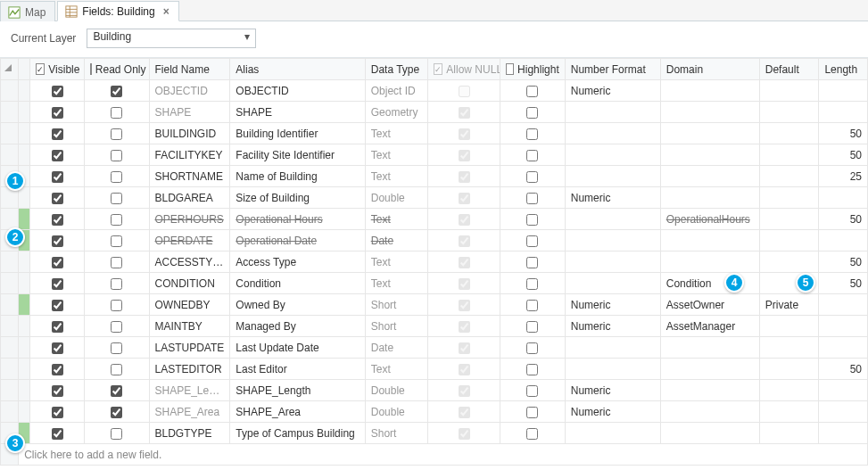 This screenshot has width=868, height=470. What do you see at coordinates (189, 241) in the screenshot?
I see `cell-fieldname: OPERDATE` at bounding box center [189, 241].